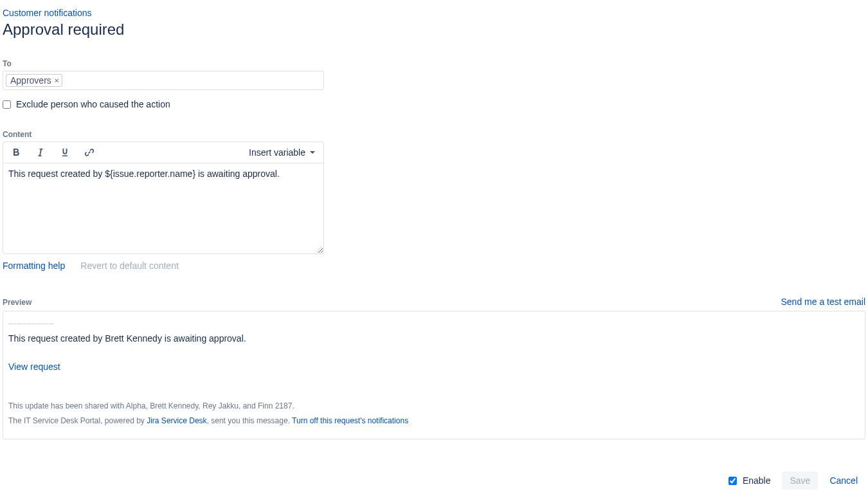 The image size is (868, 496). What do you see at coordinates (434, 64) in the screenshot?
I see `to-label: To` at bounding box center [434, 64].